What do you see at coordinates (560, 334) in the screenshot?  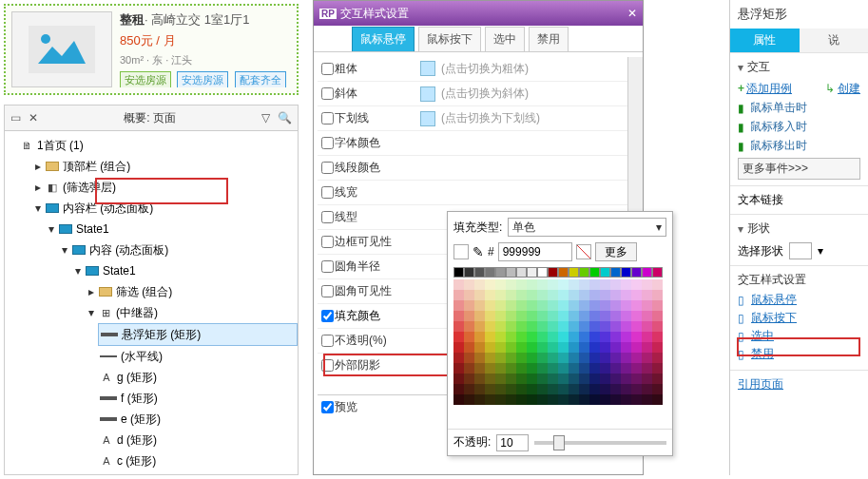 I see `color-picker: 填充类型: 单色▾ ✎ # 更多 不透明:` at bounding box center [560, 334].